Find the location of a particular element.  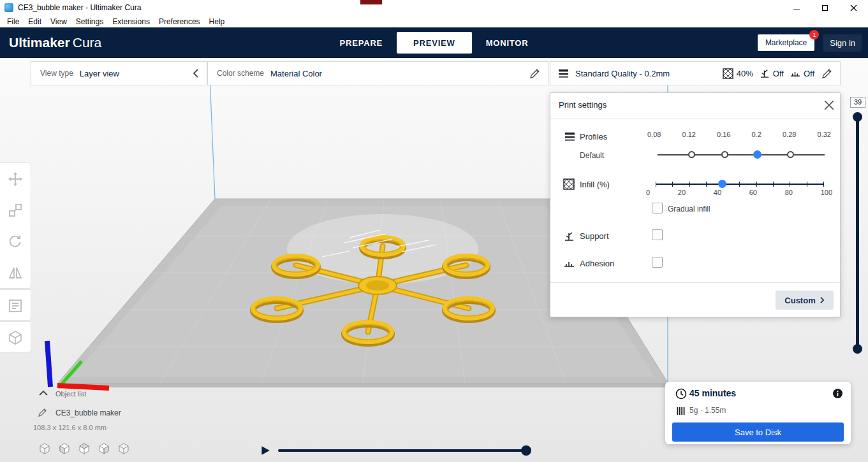

adhesion-label: Adhesion is located at coordinates (597, 264).